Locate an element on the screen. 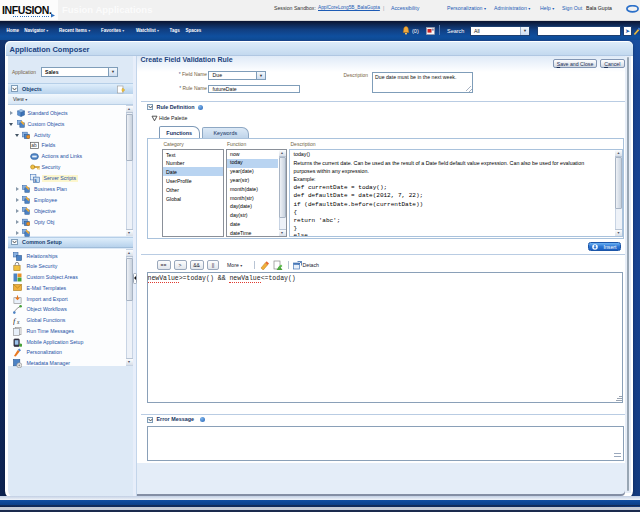 The width and height of the screenshot is (640, 512). svg-text: ab is located at coordinates (34, 146).